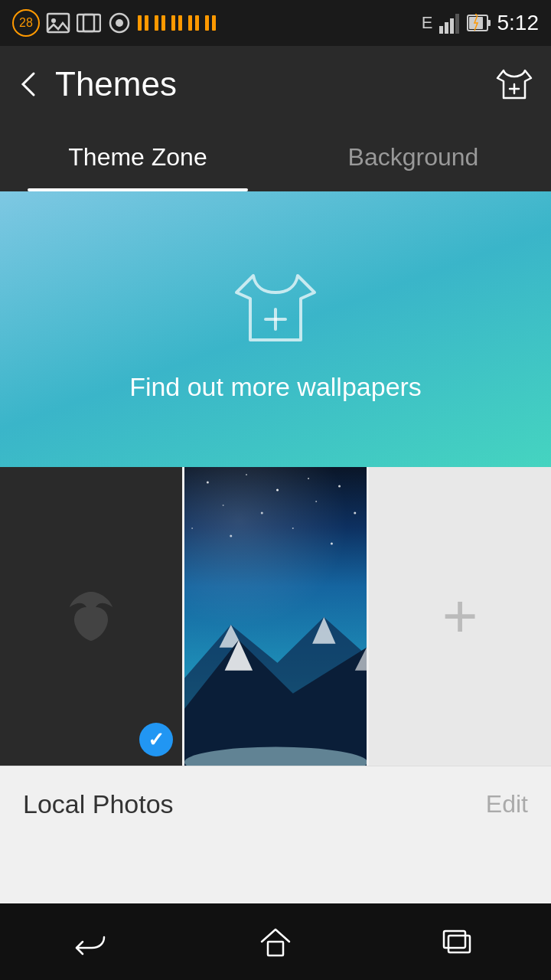  I want to click on banner-tshirt-icon, so click(276, 307).